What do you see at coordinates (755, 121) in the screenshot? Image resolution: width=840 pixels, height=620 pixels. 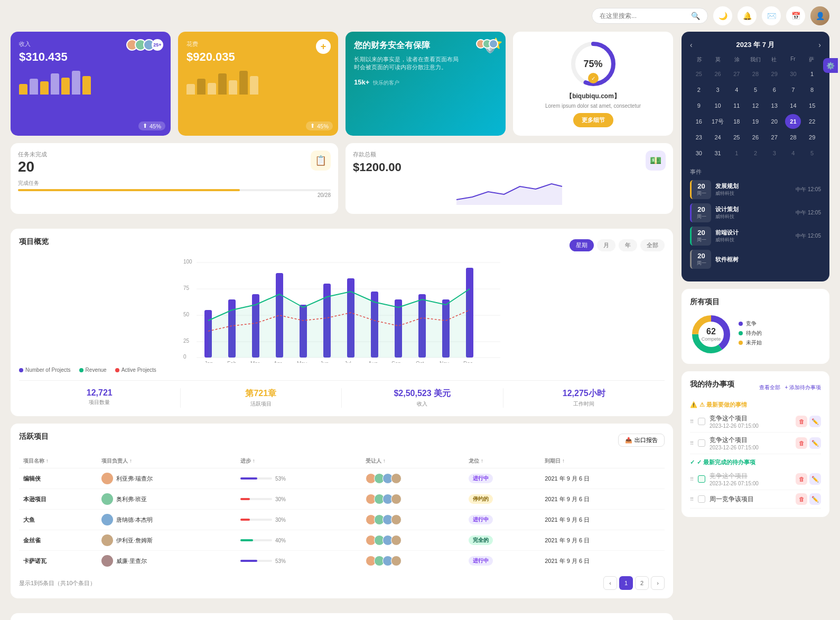 I see `cal-day: 19` at bounding box center [755, 121].